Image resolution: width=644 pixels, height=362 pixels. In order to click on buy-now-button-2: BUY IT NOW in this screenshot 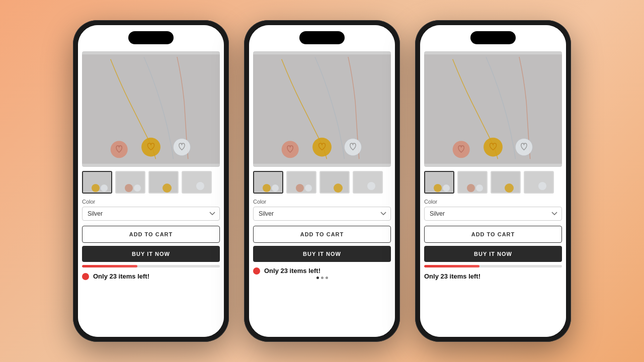, I will do `click(322, 254)`.